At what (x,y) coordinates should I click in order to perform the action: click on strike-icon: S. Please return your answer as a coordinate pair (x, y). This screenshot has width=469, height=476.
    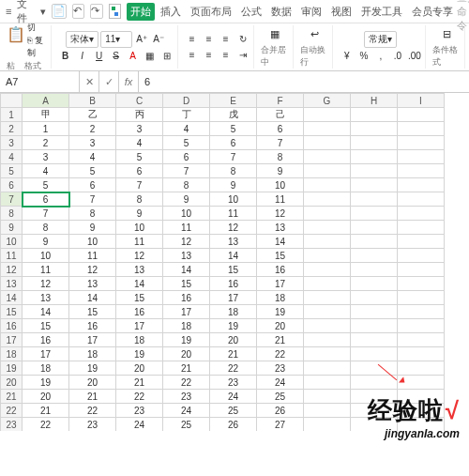
    Looking at the image, I should click on (116, 56).